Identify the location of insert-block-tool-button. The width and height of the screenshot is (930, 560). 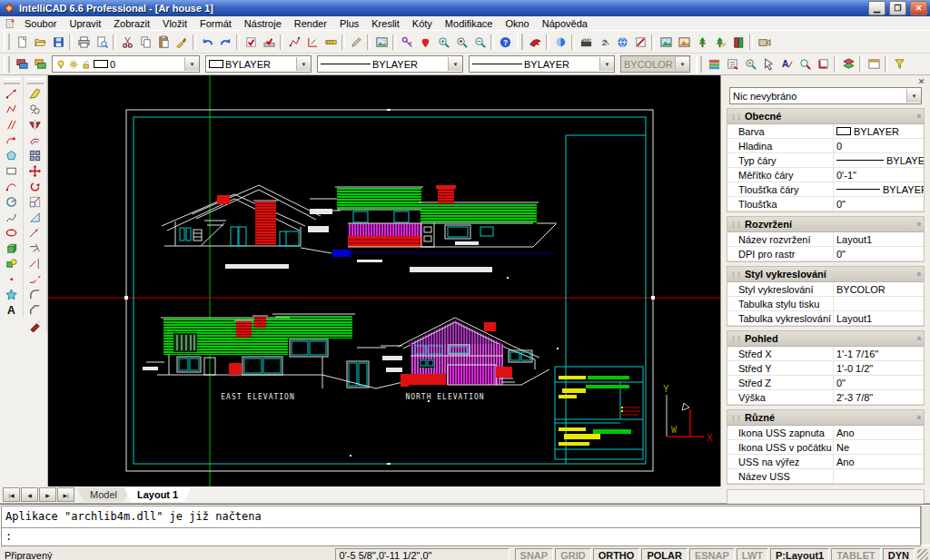
(11, 249).